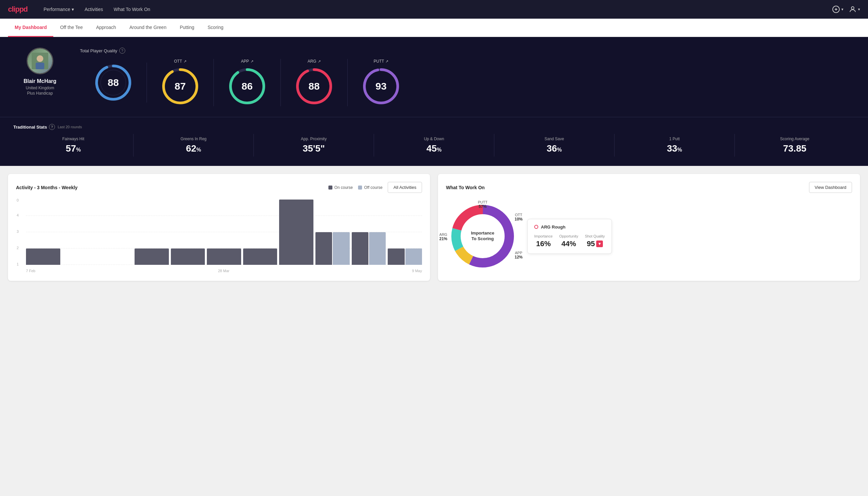  I want to click on arg-importance: Importance 16%, so click(543, 241).